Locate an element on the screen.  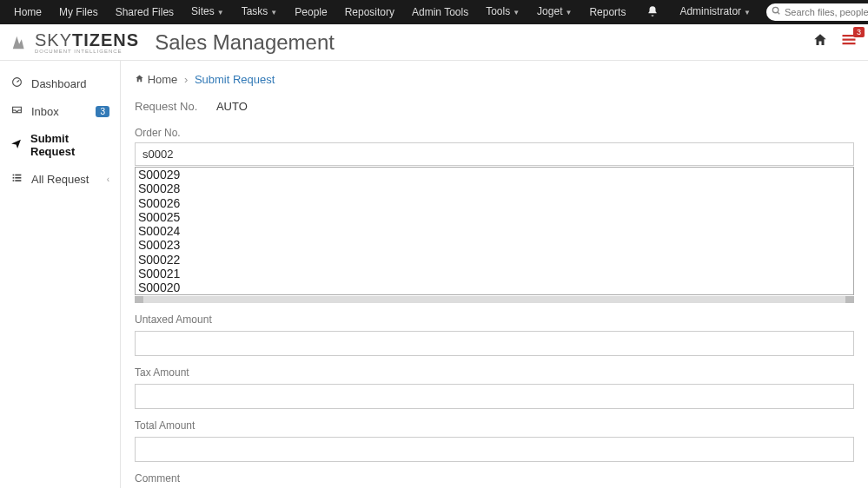
sidebar-item-submit-request: Submit Request is located at coordinates (60, 145).